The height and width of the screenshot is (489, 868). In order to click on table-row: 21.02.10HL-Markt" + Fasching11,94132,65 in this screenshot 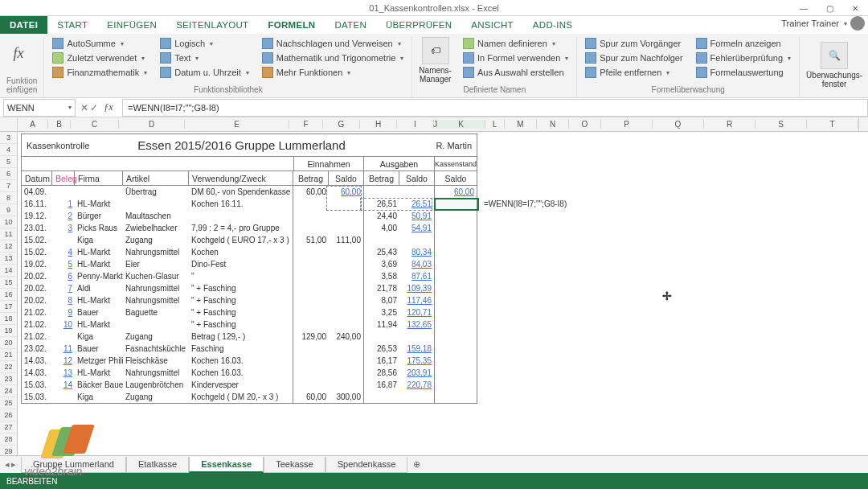, I will do `click(249, 325)`.